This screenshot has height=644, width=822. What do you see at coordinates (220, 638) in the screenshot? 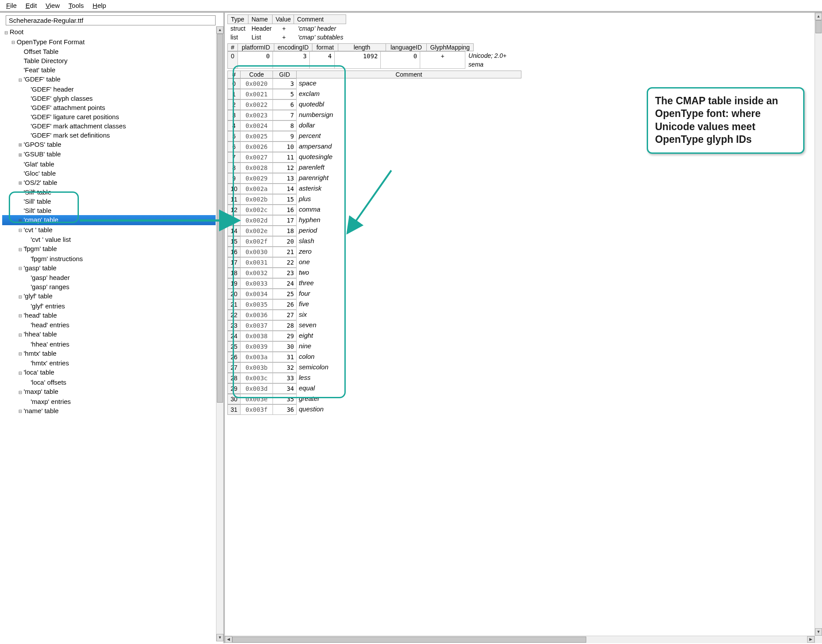
I see `scroll-down-icon: ▼` at bounding box center [220, 638].